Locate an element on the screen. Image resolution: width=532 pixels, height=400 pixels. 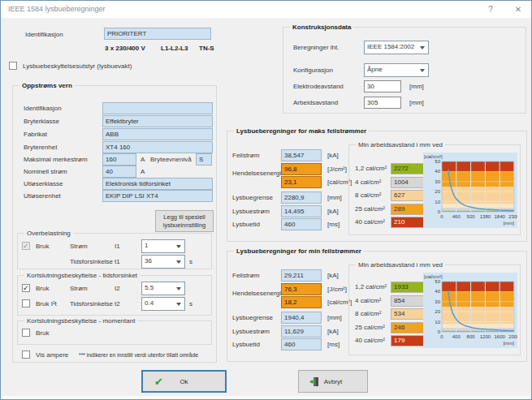
maks-feilstrom-unit: [kA] is located at coordinates (333, 156).